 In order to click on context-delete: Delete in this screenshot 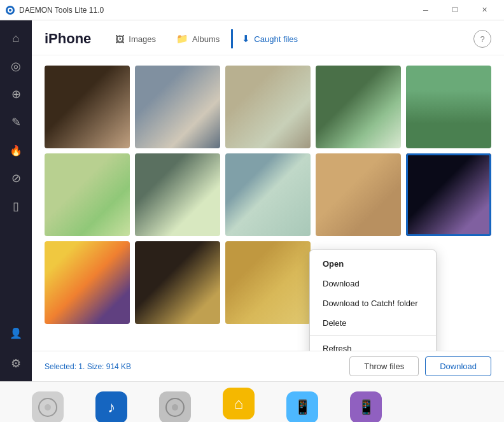, I will do `click(373, 323)`.